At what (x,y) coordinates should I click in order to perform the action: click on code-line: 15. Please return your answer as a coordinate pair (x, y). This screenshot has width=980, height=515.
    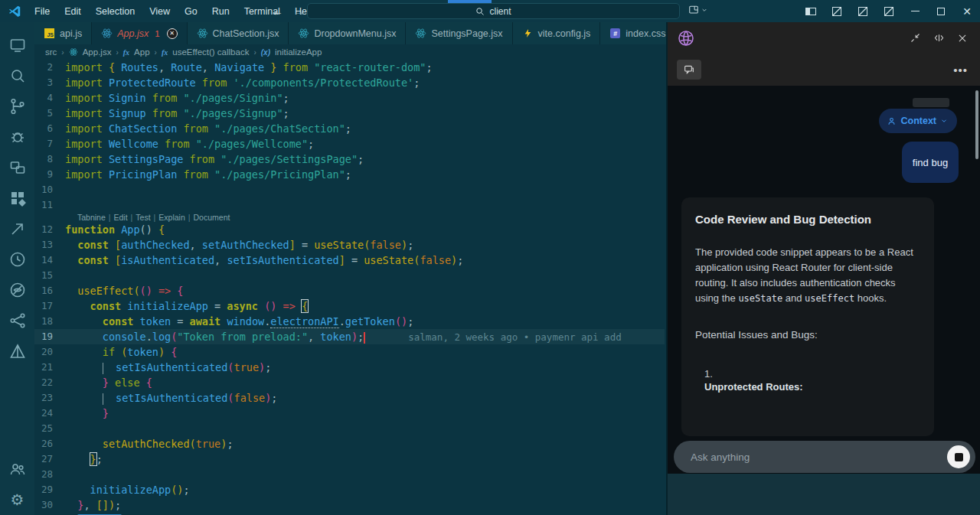
    Looking at the image, I should click on (349, 275).